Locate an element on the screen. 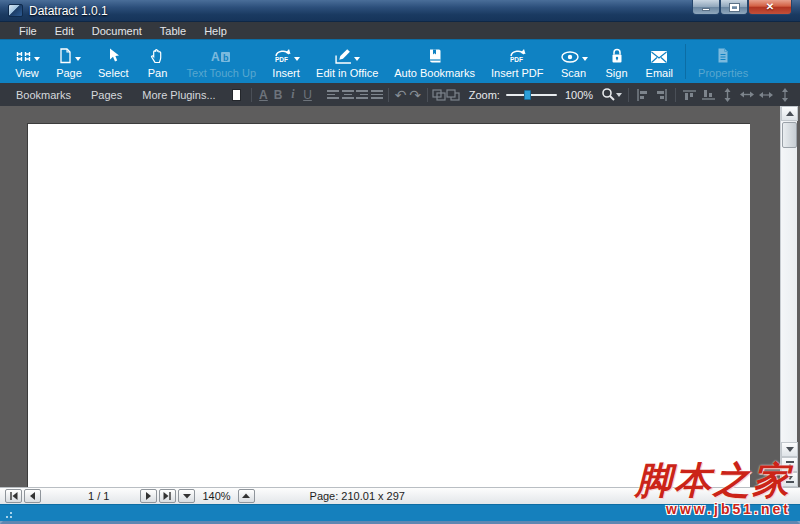 The height and width of the screenshot is (524, 800). same-height-icon is located at coordinates (784, 95).